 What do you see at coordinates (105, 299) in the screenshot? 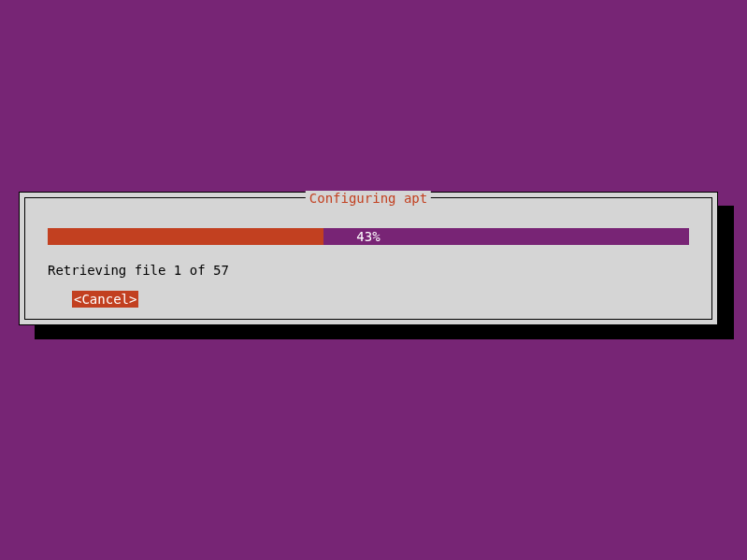
I see `cancel-button: <Cancel>` at bounding box center [105, 299].